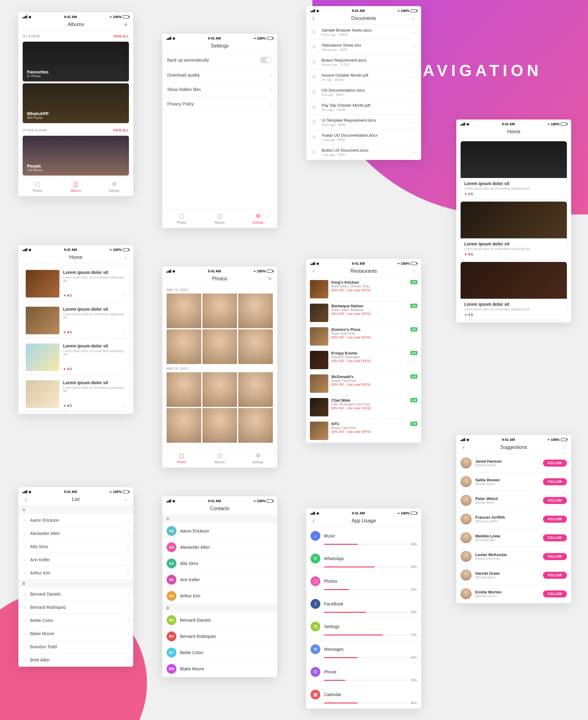  I want to click on document-row: ⎘ Sample Browser Notes.docx 8mins ago 10…, so click(364, 33).